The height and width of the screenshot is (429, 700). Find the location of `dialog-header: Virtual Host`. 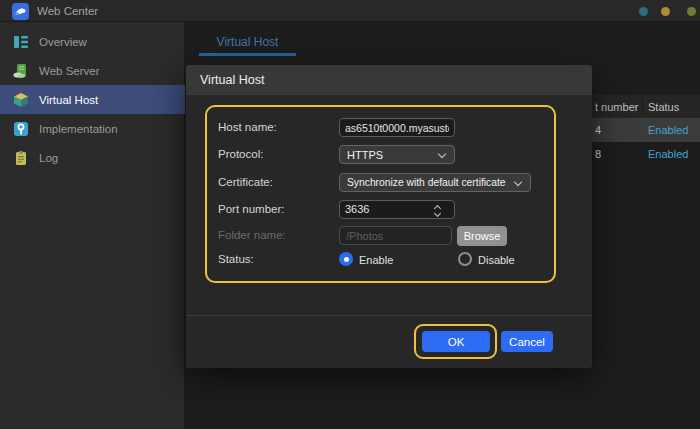

dialog-header: Virtual Host is located at coordinates (389, 80).